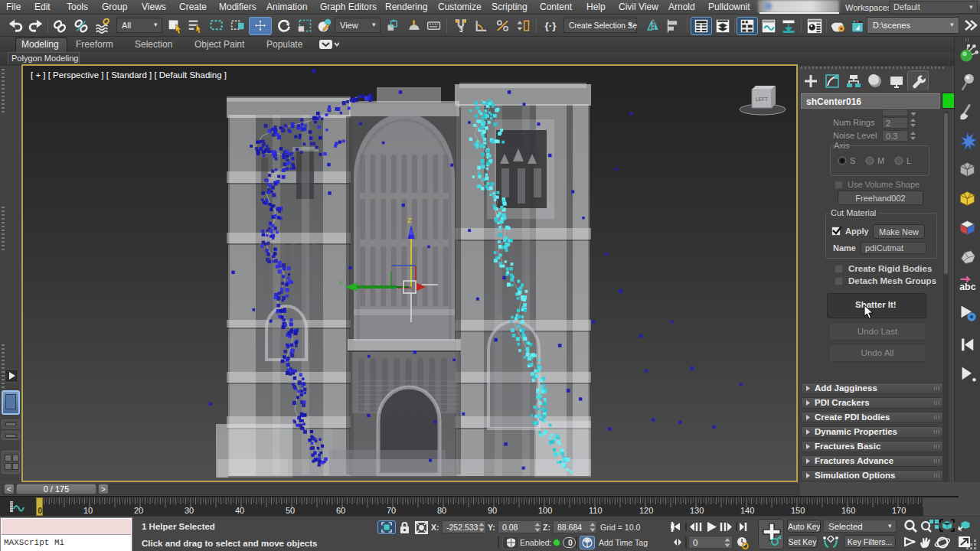 This screenshot has width=980, height=551. Describe the element at coordinates (341, 283) in the screenshot. I see `svg-text: X` at that location.